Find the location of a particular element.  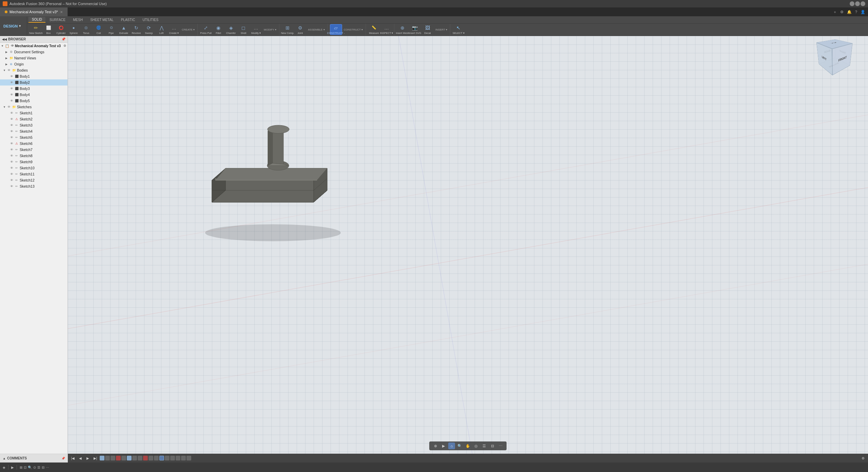

status-icon-4: ⊡ is located at coordinates (25, 468).